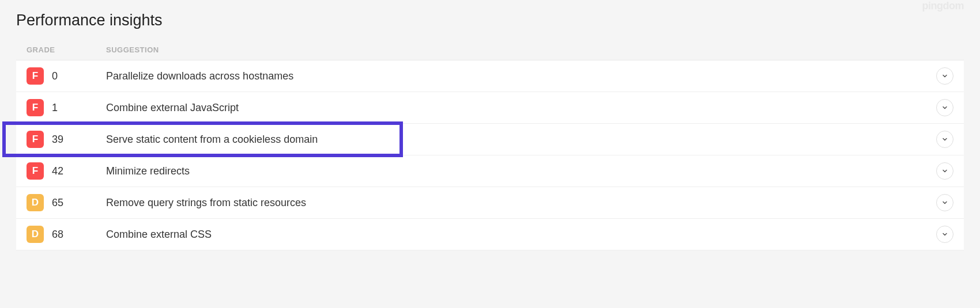 The width and height of the screenshot is (980, 308). Describe the element at coordinates (66, 50) in the screenshot. I see `col-header-grade: GRADE` at that location.